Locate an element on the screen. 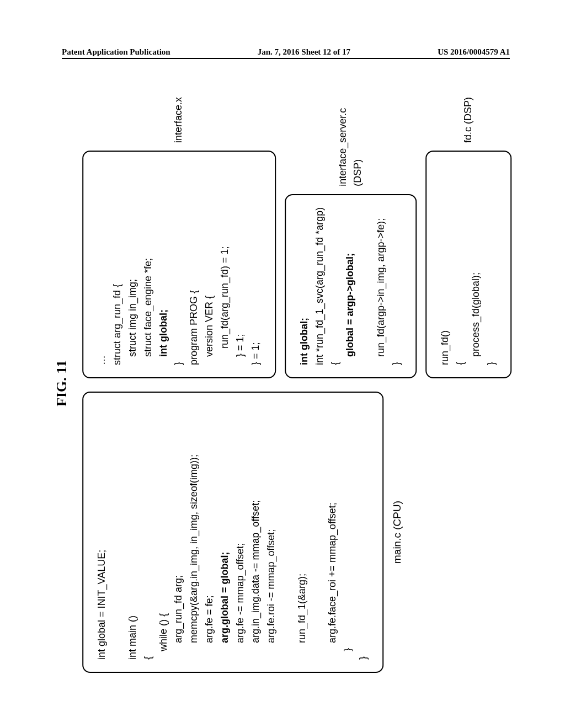  figure-title: FIG. 11 is located at coordinates (62, 383).